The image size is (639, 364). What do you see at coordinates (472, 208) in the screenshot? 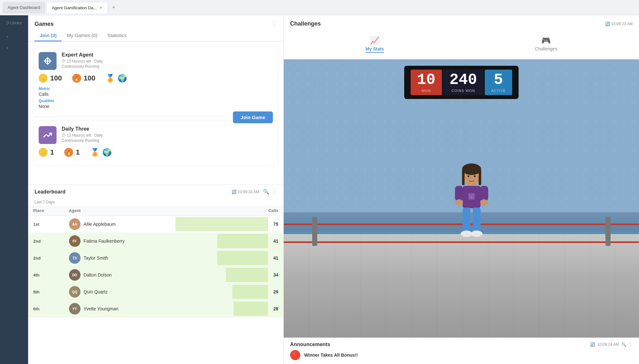
I see `character-svg: ☆` at bounding box center [472, 208].